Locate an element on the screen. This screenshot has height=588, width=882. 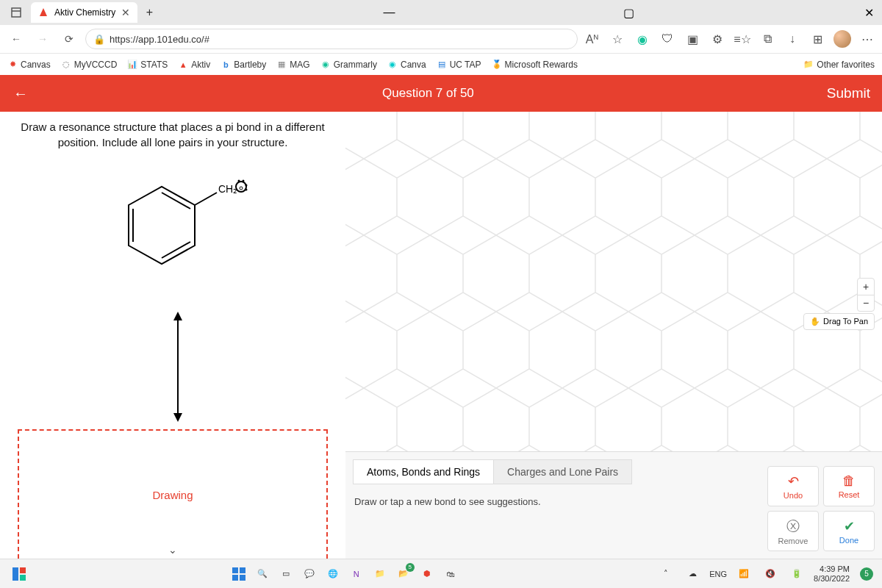
chat-icon: 💬 is located at coordinates (309, 574).